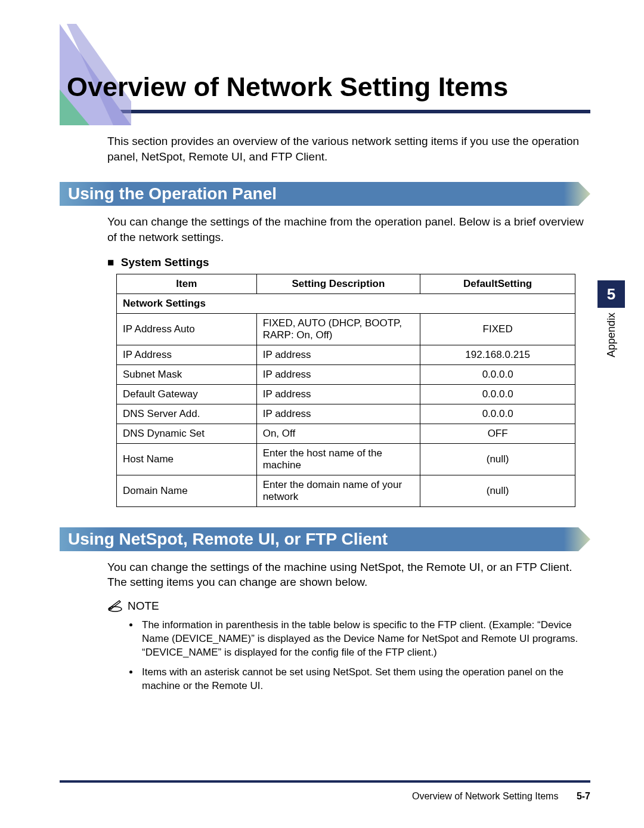 This screenshot has height=828, width=644. Describe the element at coordinates (339, 459) in the screenshot. I see `cell-desc: Enter the host name of the machine` at that location.